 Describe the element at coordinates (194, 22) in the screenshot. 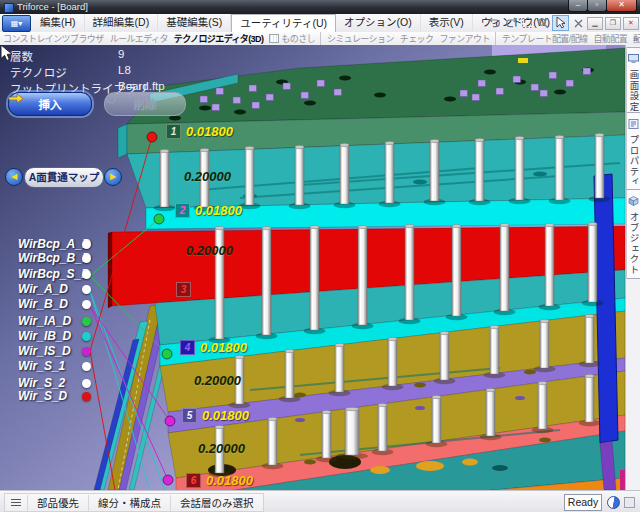

I see `menu-tab: 基礎編集(S)` at that location.